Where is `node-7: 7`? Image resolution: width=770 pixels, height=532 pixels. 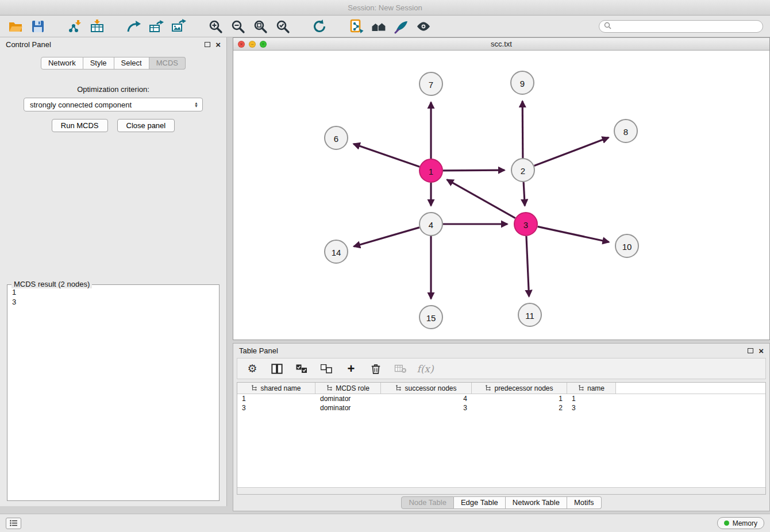
node-7: 7 is located at coordinates (431, 84).